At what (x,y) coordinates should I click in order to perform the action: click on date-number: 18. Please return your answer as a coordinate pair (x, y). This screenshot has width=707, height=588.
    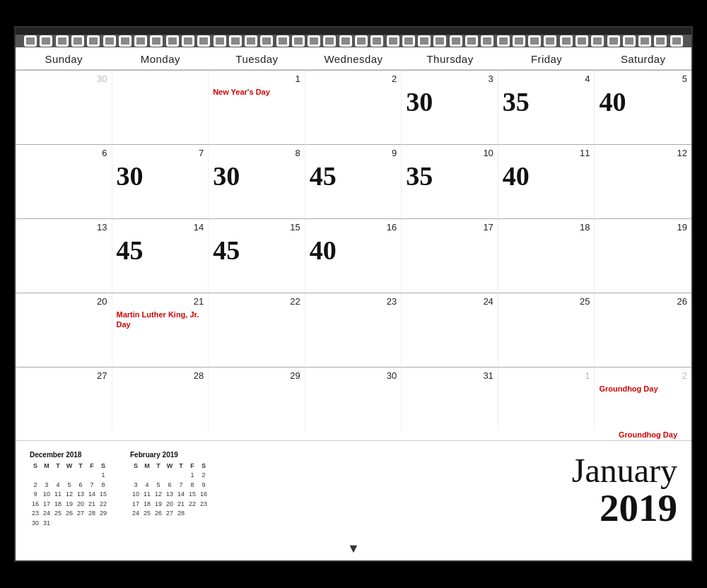
    Looking at the image, I should click on (547, 228).